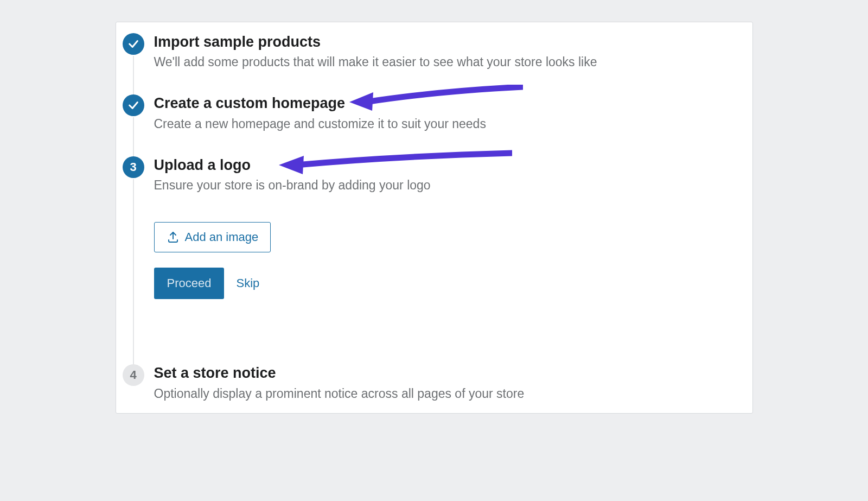 This screenshot has height=501, width=868. Describe the element at coordinates (213, 237) in the screenshot. I see `add-image-button: Add an image` at that location.